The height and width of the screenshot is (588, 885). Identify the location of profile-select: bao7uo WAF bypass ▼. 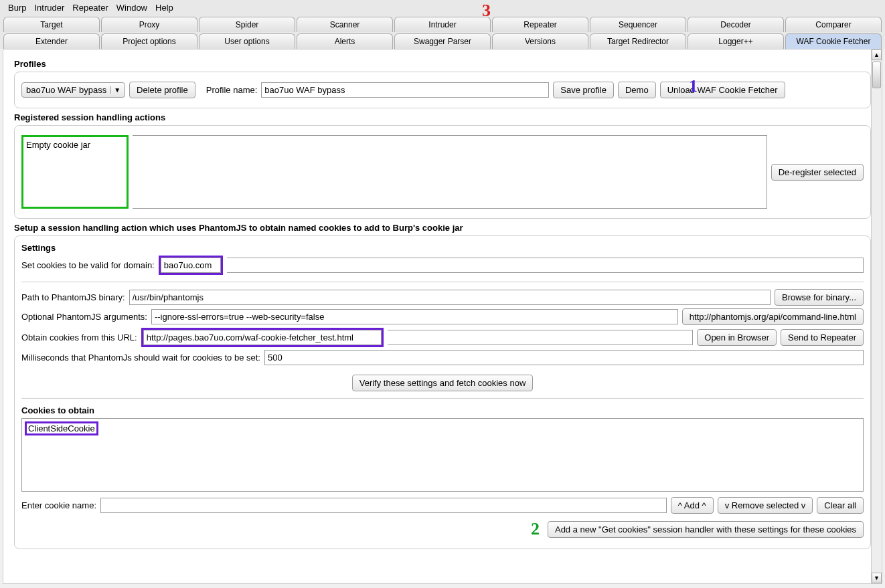
(74, 90).